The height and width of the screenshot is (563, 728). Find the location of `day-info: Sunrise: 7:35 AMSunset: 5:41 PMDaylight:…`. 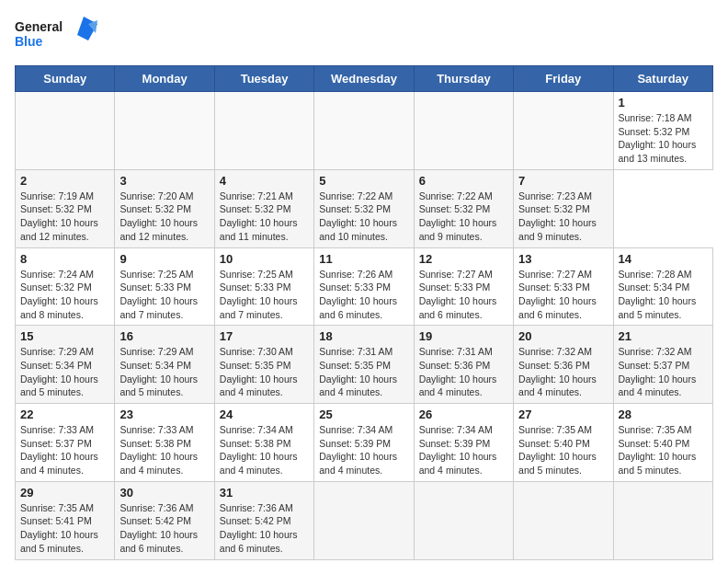

day-info: Sunrise: 7:35 AMSunset: 5:41 PMDaylight:… is located at coordinates (64, 528).